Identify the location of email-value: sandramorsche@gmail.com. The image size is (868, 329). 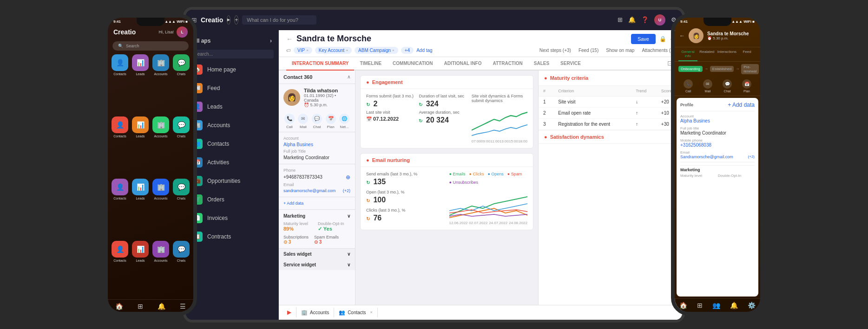
(309, 191).